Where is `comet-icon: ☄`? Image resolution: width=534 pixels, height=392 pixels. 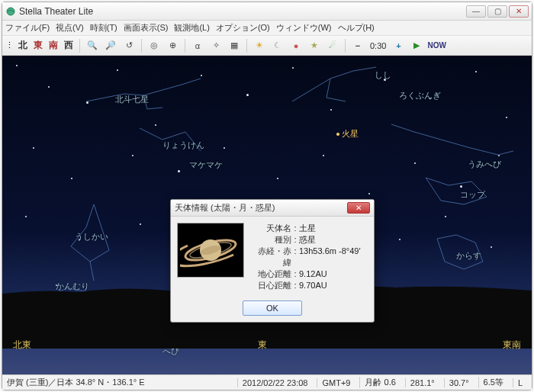 comet-icon: ☄ is located at coordinates (333, 46).